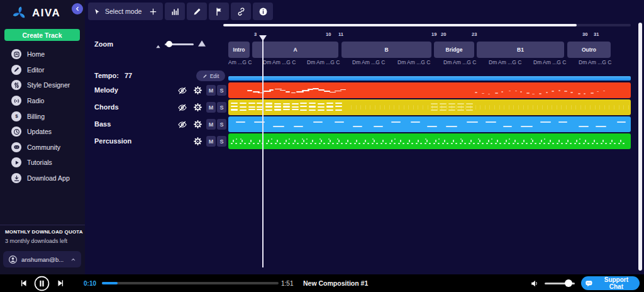 Image resolution: width=644 pixels, height=292 pixels. I want to click on tempo-label: Tempo:, so click(107, 76).